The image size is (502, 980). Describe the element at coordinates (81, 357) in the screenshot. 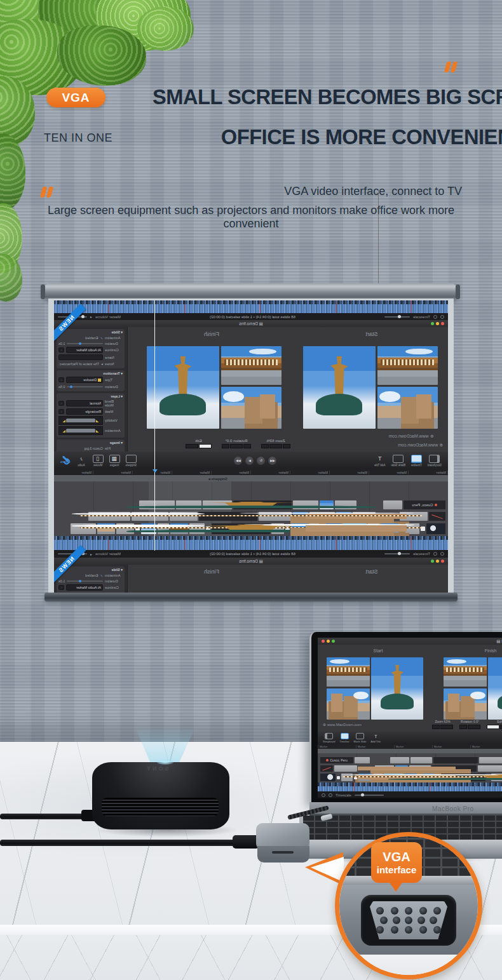

I see `name-field` at that location.